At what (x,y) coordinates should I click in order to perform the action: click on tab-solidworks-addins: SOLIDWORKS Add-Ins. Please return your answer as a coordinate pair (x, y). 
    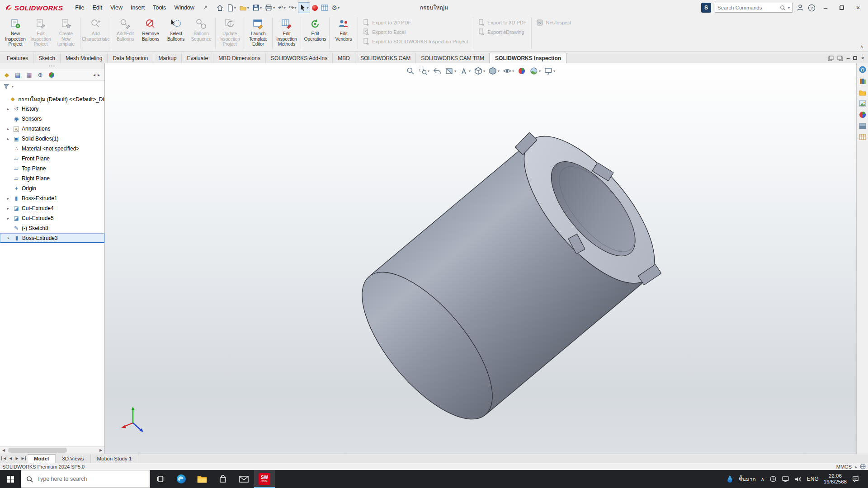
    Looking at the image, I should click on (299, 58).